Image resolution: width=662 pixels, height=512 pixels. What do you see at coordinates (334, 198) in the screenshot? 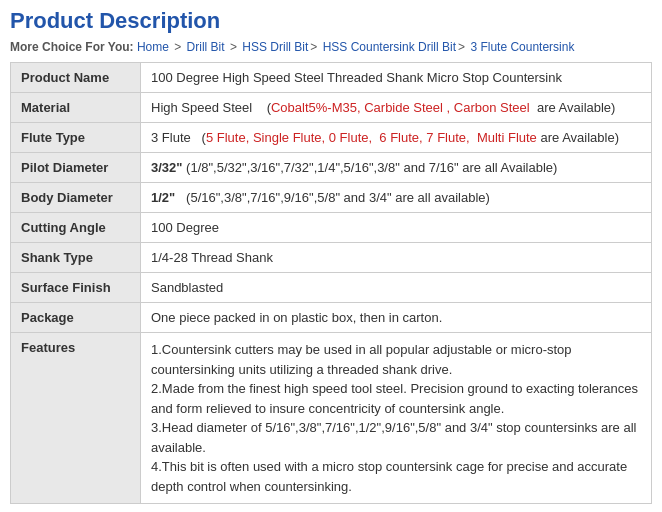
I see `body-diameter-plain: (5/16",3/8",7/16",9/16",5/8" and 3/4" ar…` at bounding box center [334, 198].